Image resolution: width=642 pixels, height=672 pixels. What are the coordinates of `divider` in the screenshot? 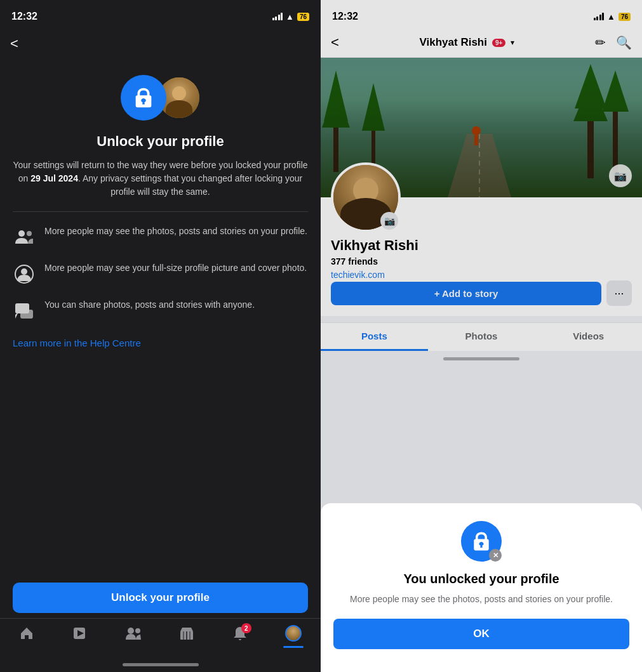 It's located at (160, 212).